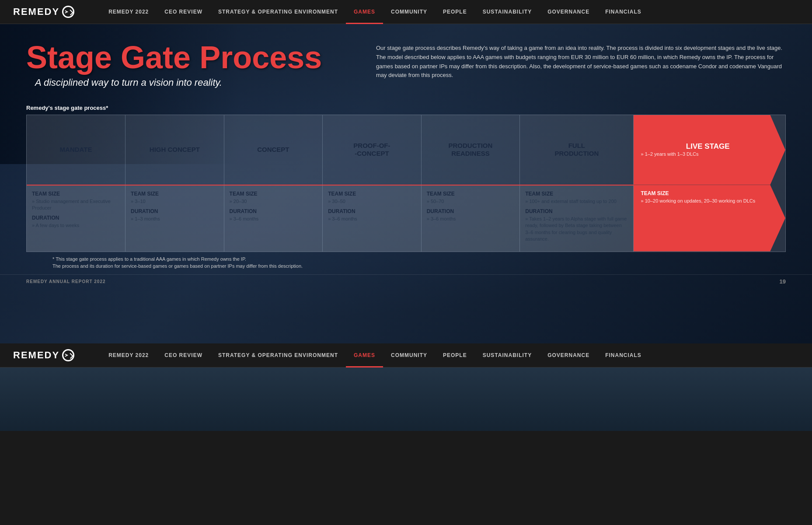 The height and width of the screenshot is (525, 812). I want to click on prodready-teamsize-value: 50–70, so click(470, 201).